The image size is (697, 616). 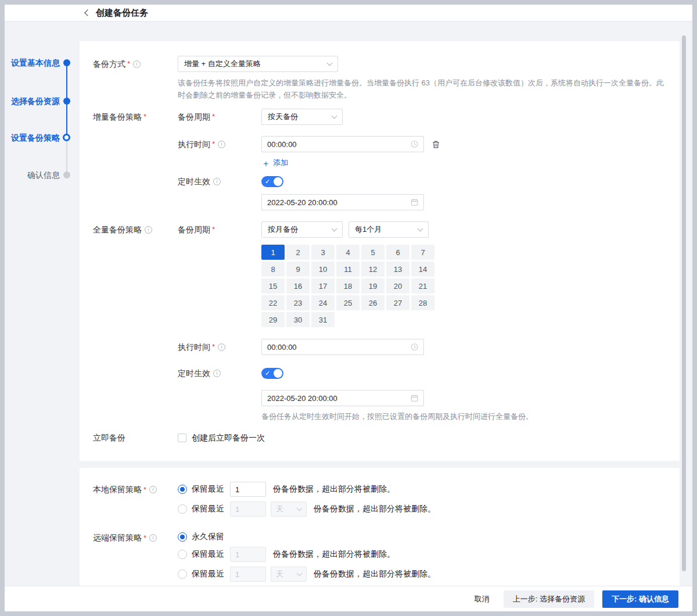 I want to click on inc-cycle-select: 按天备份, so click(x=302, y=117).